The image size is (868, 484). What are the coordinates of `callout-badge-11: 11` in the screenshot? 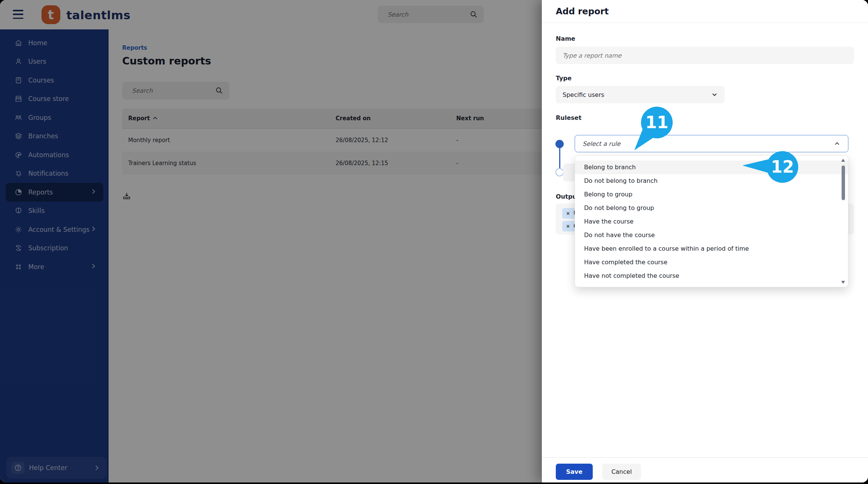 It's located at (653, 129).